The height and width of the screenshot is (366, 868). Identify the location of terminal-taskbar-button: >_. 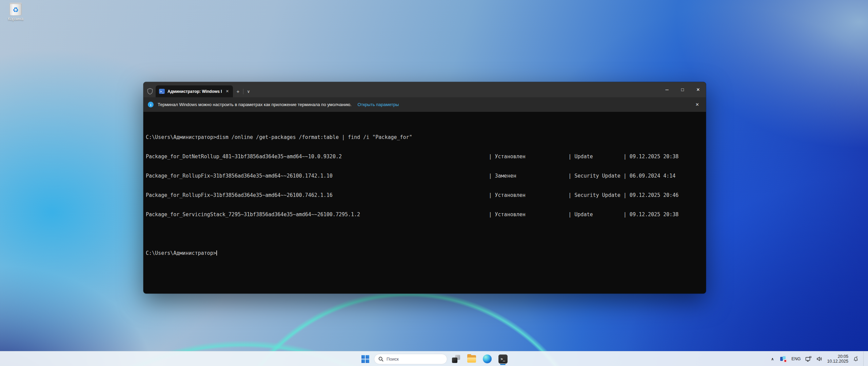
(503, 359).